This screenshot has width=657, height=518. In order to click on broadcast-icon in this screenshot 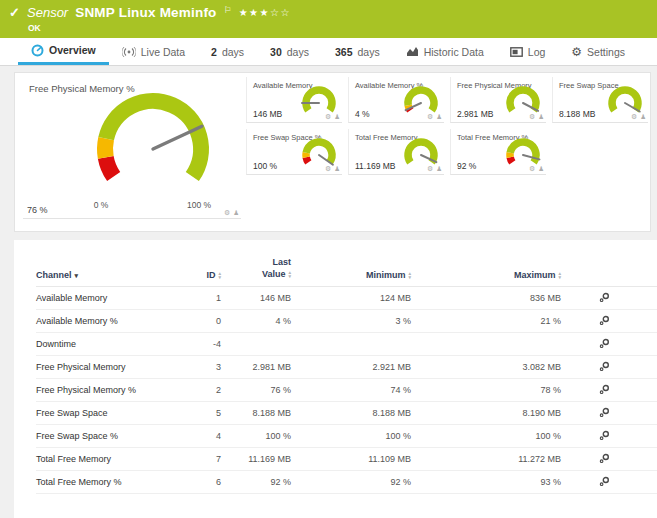, I will do `click(129, 52)`.